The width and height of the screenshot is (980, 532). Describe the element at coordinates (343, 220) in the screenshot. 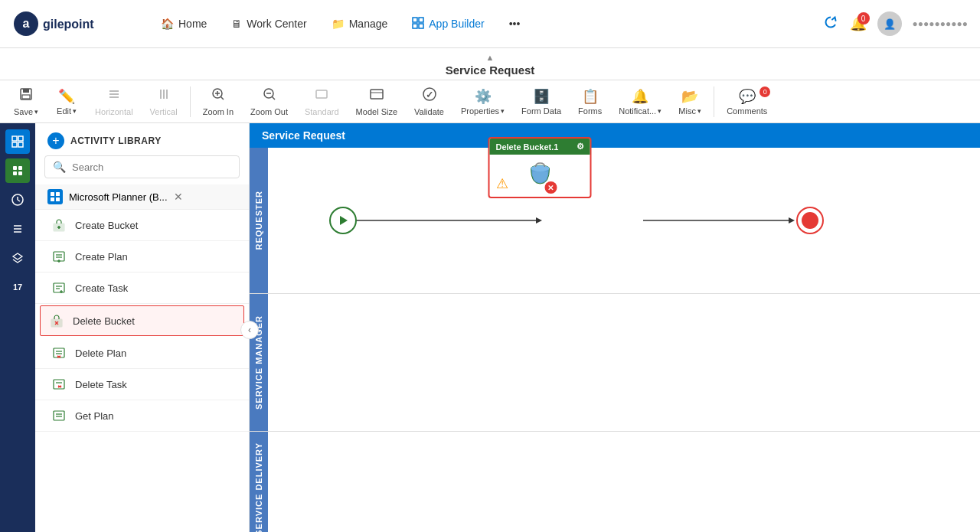

I see `flow-start-node` at that location.